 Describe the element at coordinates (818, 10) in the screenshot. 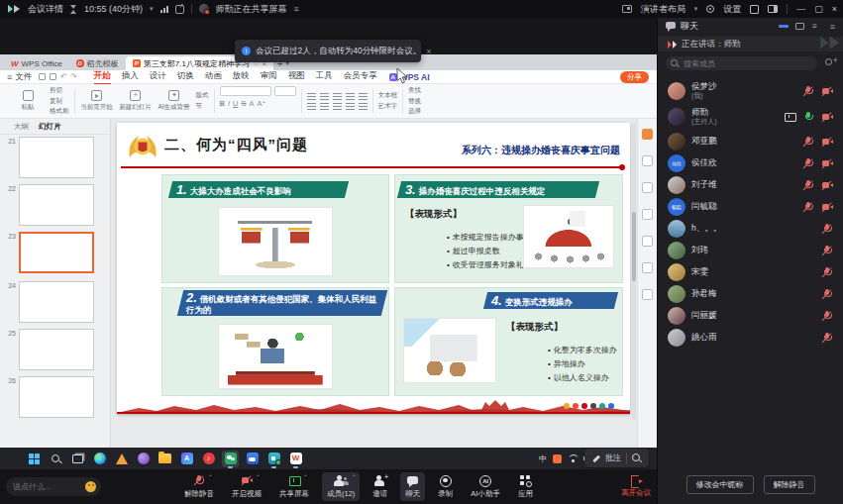

I see `maximize-button: ▢` at that location.